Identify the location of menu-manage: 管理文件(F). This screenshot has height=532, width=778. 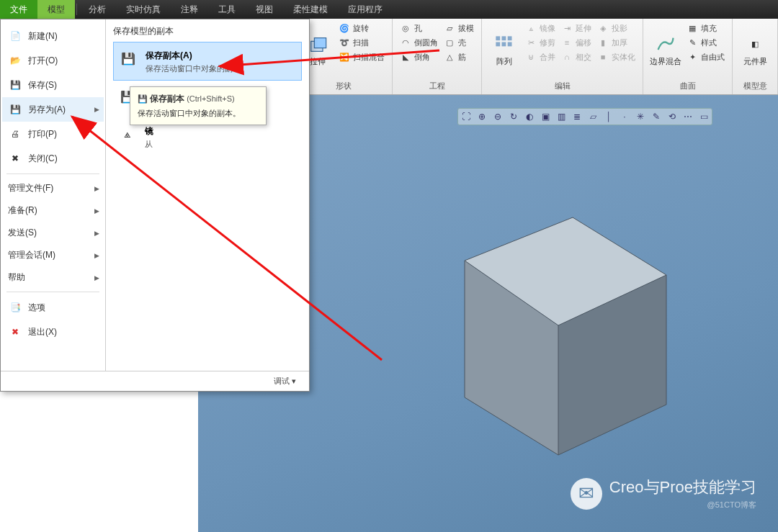
(53, 189).